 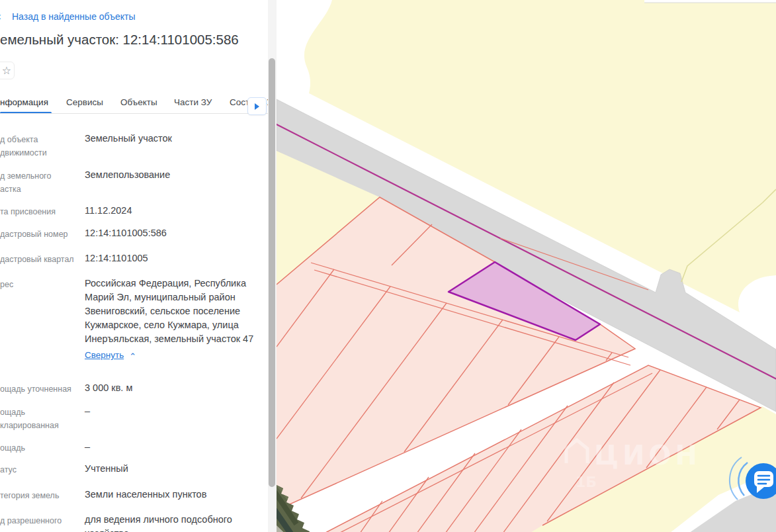 I want to click on field-value: Земельный участок, so click(x=171, y=139).